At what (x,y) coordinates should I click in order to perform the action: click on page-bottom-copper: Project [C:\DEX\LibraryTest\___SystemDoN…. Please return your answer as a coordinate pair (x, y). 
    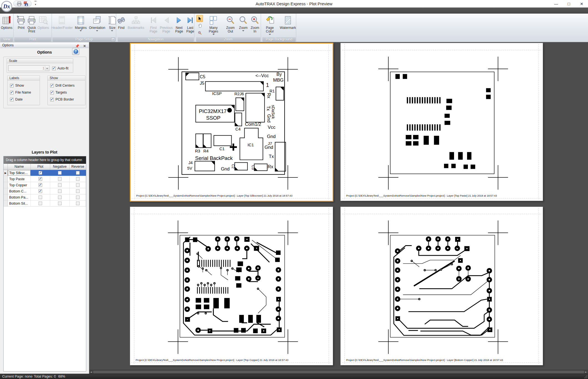
    Looking at the image, I should click on (442, 286).